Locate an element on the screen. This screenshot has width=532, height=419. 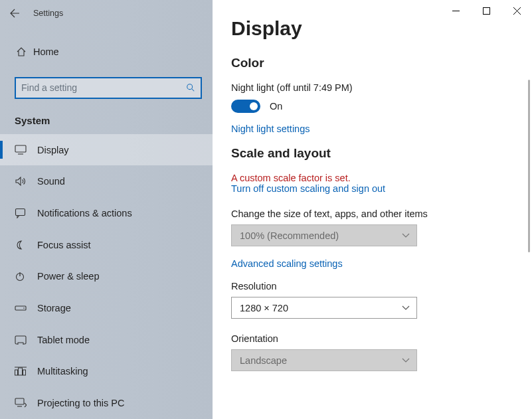
sidebar-item-label: Display is located at coordinates (53, 150).